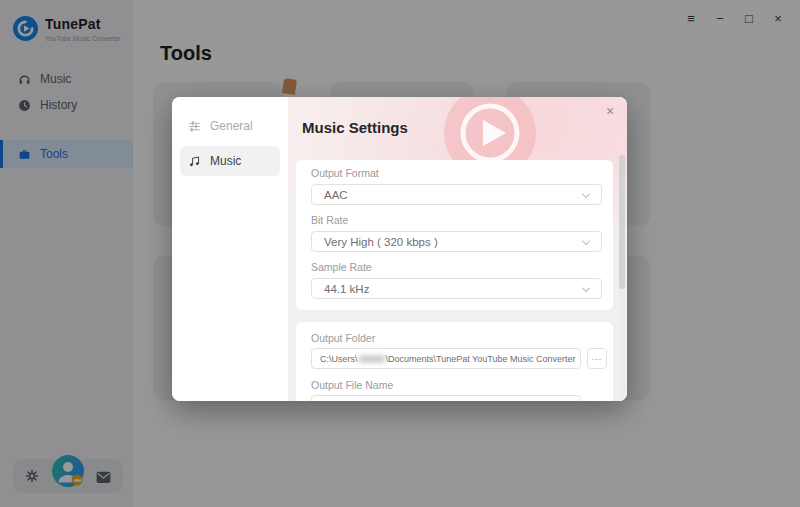 Image resolution: width=800 pixels, height=507 pixels. What do you see at coordinates (194, 162) in the screenshot?
I see `music-note-icon` at bounding box center [194, 162].